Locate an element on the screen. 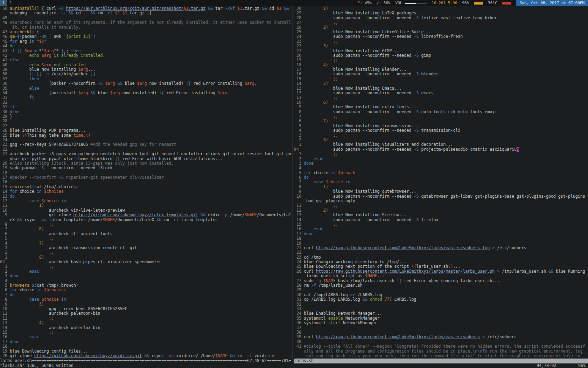 Image resolution: width=588 pixels, height=368 pixels. vertical-split-divider is located at coordinates (293, 185).